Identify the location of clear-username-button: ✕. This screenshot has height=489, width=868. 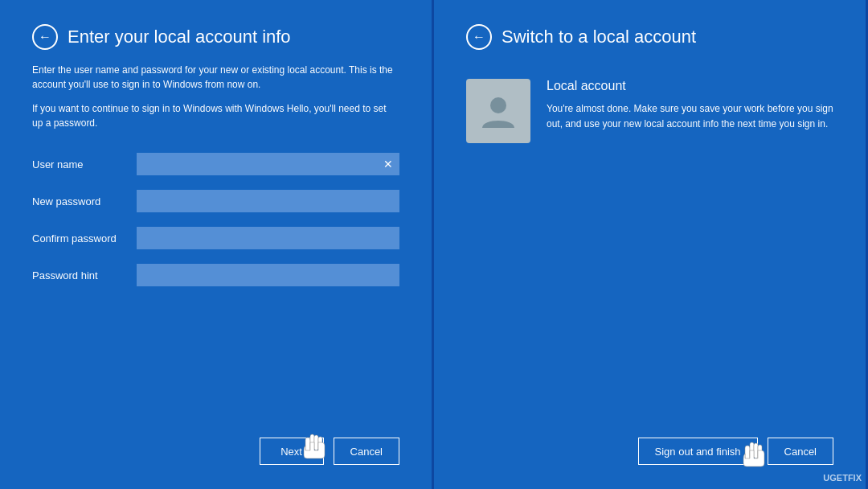
(388, 164).